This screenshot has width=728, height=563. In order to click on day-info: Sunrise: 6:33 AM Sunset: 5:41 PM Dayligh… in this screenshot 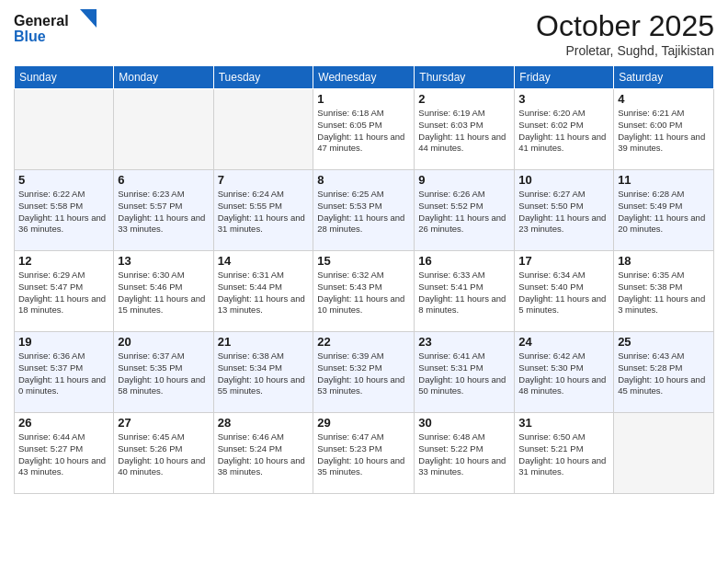, I will do `click(464, 293)`.